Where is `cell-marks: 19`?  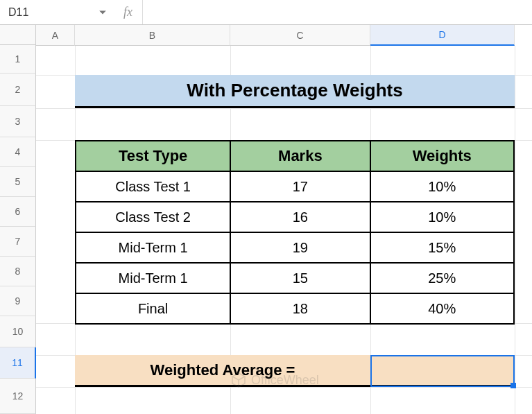 cell-marks: 19 is located at coordinates (300, 248).